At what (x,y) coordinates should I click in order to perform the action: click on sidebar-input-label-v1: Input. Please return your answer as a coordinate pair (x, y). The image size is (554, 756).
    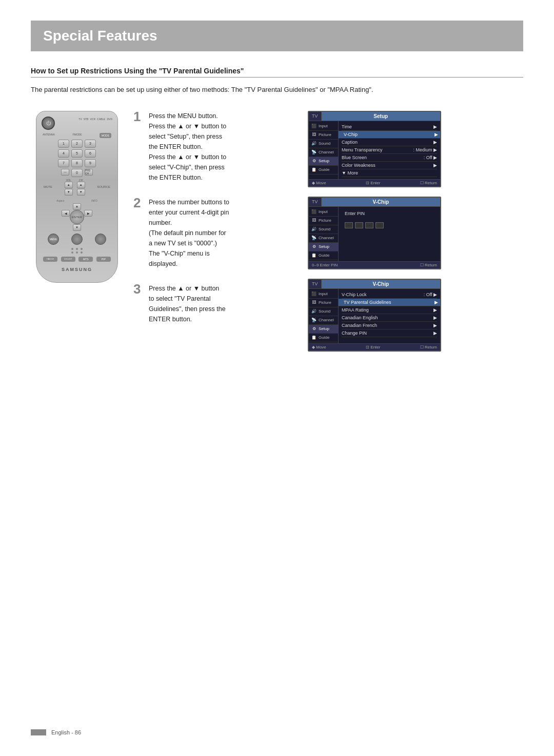
    Looking at the image, I should click on (323, 211).